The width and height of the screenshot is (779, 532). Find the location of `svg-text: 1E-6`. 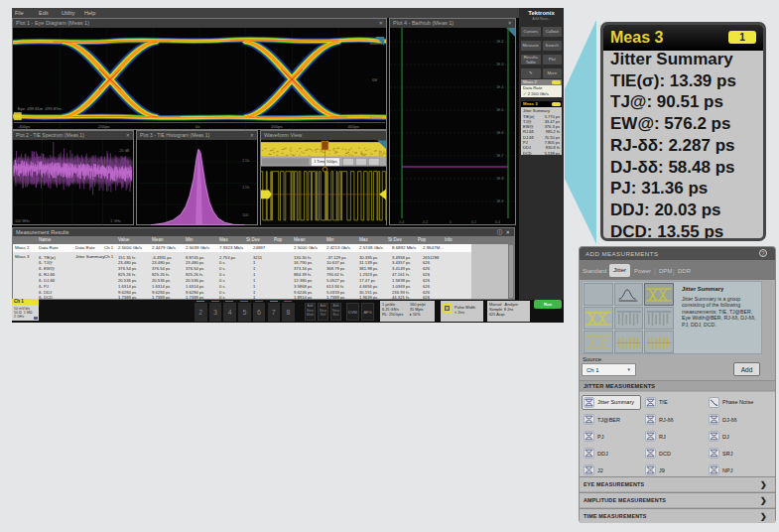

svg-text: 1E-6 is located at coordinates (500, 133).